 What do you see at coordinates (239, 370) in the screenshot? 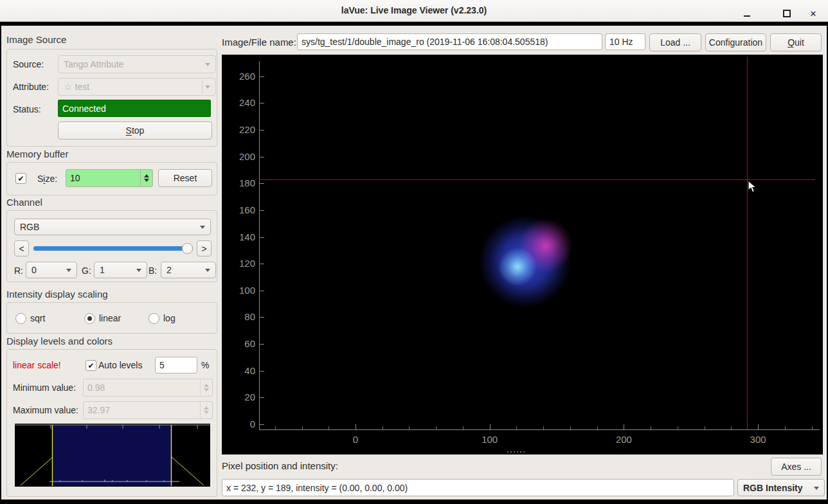
I see `y-tick-label: 40` at bounding box center [239, 370].